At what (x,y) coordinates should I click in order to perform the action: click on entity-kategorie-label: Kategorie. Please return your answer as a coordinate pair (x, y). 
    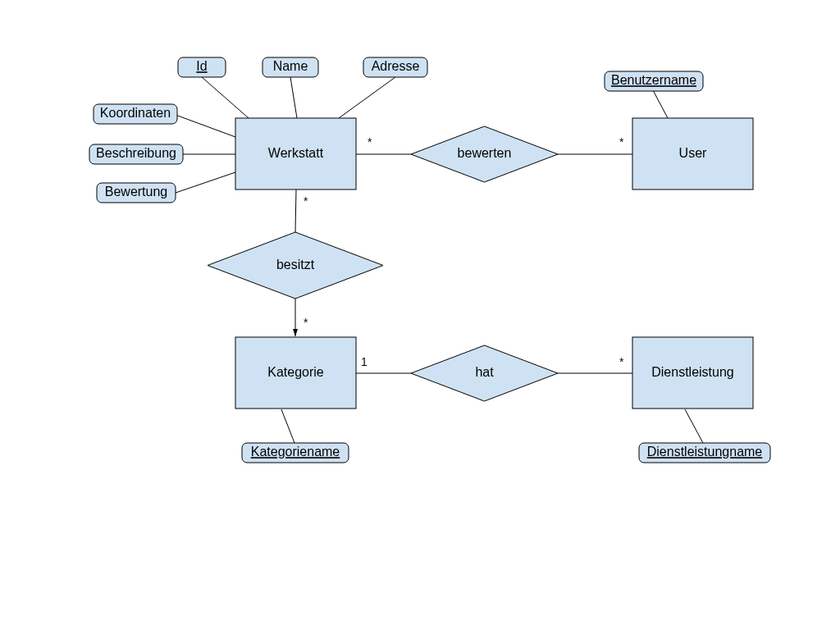
    Looking at the image, I should click on (295, 372).